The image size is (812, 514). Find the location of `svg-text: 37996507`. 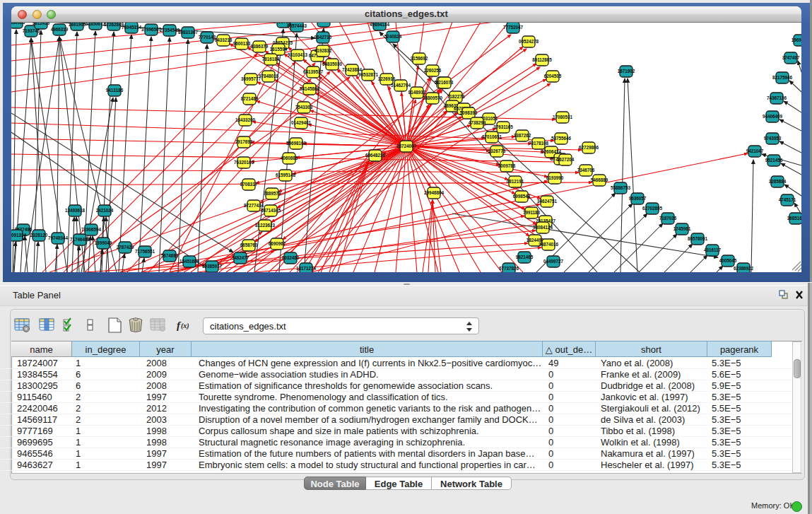

svg-text: 37996507 is located at coordinates (151, 30).